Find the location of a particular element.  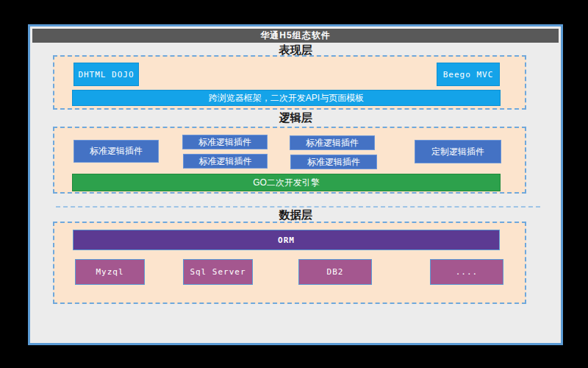

standard-plugin-box-2: 标准逻辑插件 is located at coordinates (225, 161).